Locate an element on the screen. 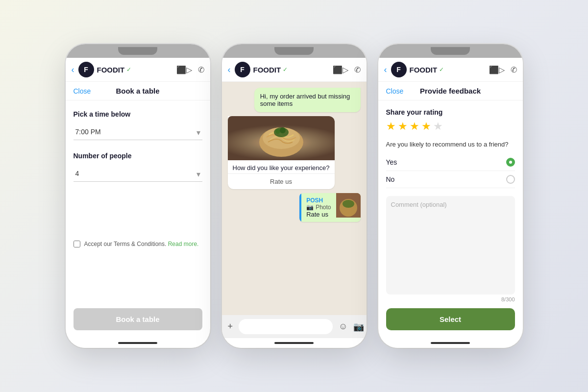  app-header-3: ‹ F FOODIT ✓ ⬛▷ ✆ is located at coordinates (451, 70).